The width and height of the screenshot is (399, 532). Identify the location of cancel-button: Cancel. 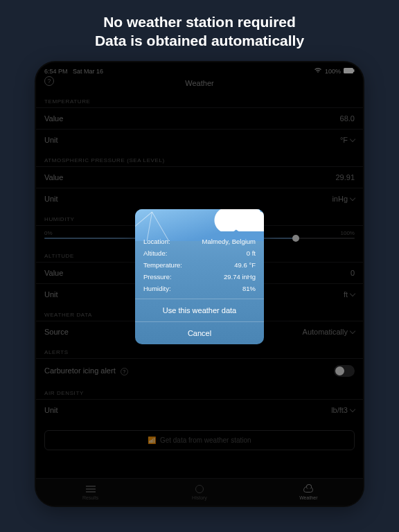
(200, 332).